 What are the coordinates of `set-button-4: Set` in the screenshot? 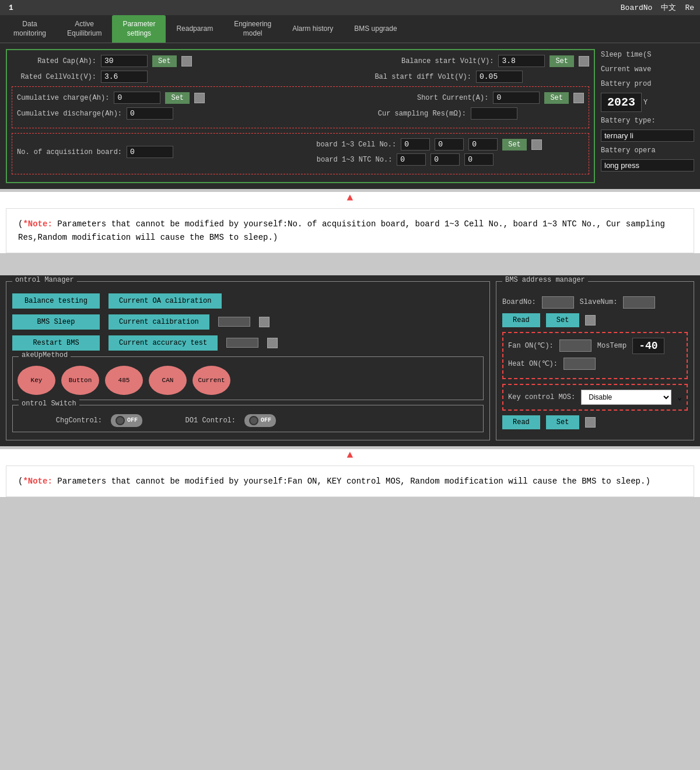 It's located at (556, 98).